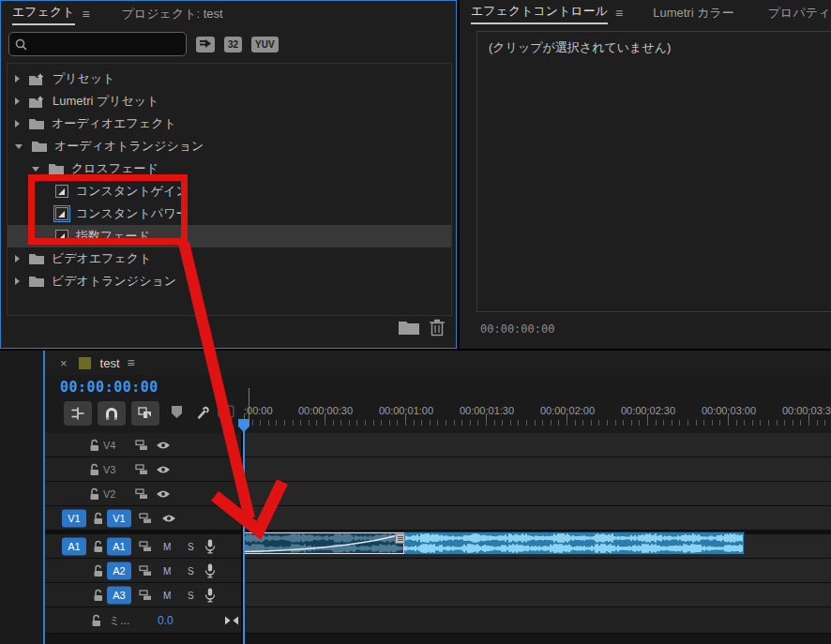  Describe the element at coordinates (229, 259) in the screenshot. I see `tree-item-video-effects: ビデオエフェクト` at that location.